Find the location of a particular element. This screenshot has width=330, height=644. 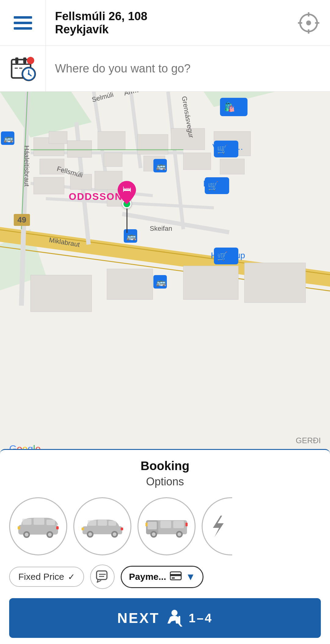

payment-icon is located at coordinates (176, 577).